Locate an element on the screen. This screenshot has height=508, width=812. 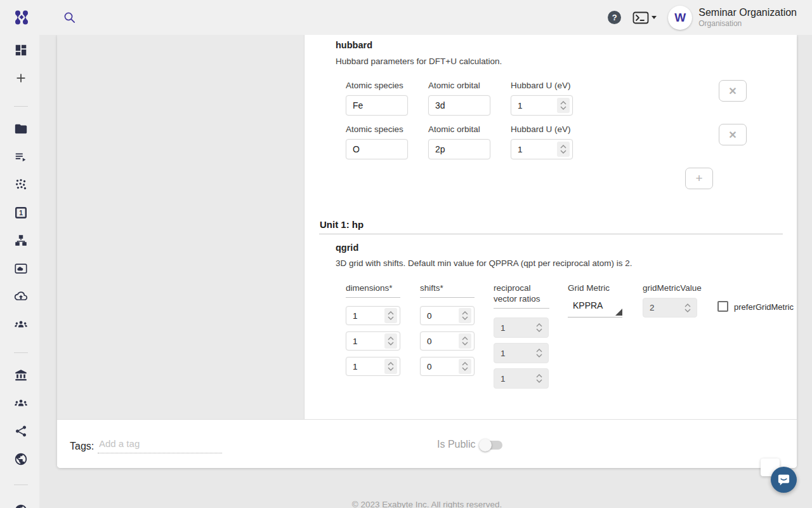
sidebar-item-public is located at coordinates (21, 459).